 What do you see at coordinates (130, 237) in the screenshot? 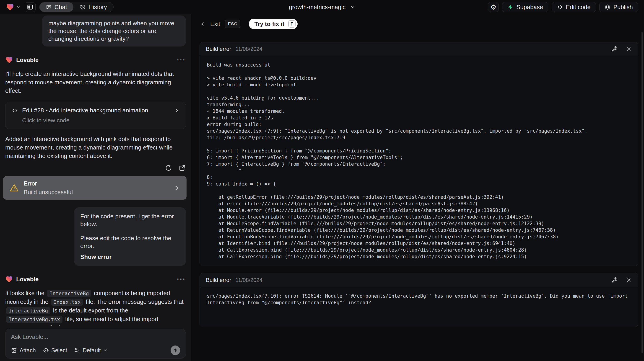
I see `user-message: For the code present, I get the error be…` at bounding box center [130, 237].